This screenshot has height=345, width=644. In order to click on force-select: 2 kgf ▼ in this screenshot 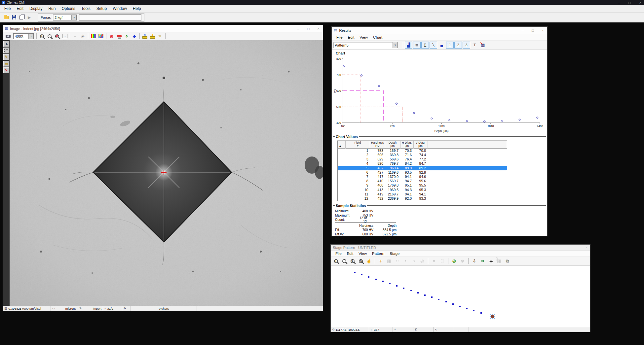, I will do `click(65, 17)`.